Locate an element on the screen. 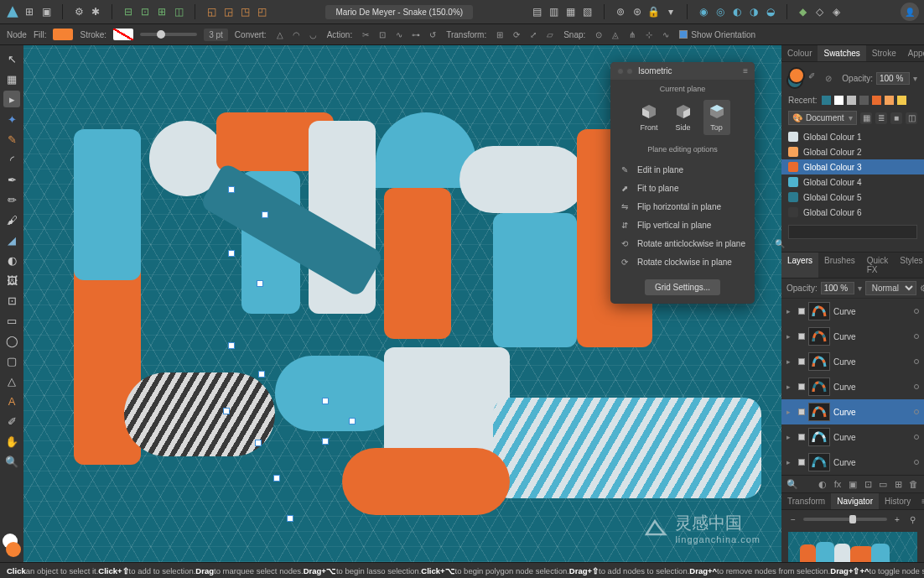 This screenshot has width=924, height=578. triangle-tool-icon: △ is located at coordinates (12, 381).